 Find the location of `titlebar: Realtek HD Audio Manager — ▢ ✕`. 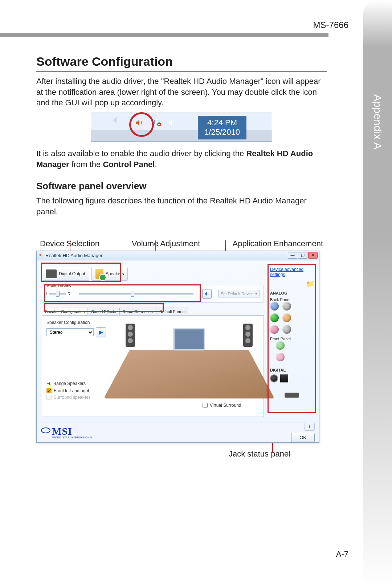

titlebar: Realtek HD Audio Manager — ▢ ✕ is located at coordinates (178, 256).